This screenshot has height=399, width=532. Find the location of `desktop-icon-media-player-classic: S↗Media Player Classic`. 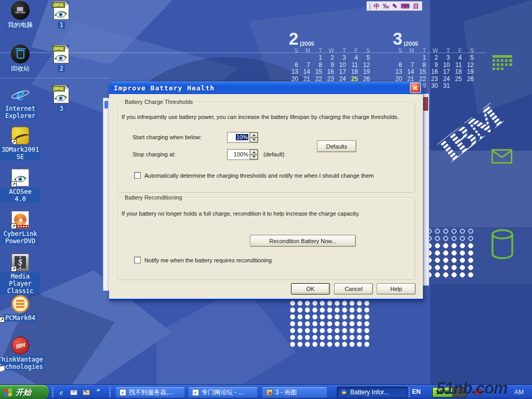

desktop-icon-media-player-classic: S↗Media Player Classic is located at coordinates (20, 274).